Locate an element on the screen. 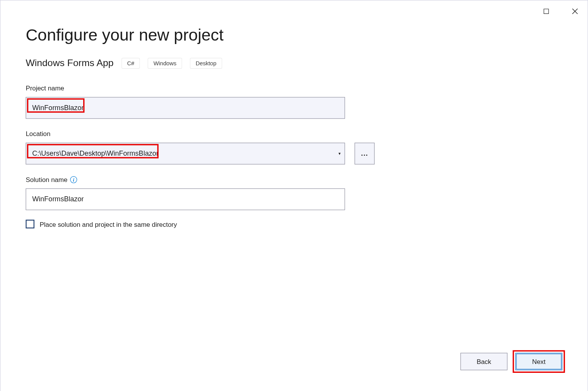 The image size is (588, 391). solution-name-group: Solution name i is located at coordinates (294, 193).